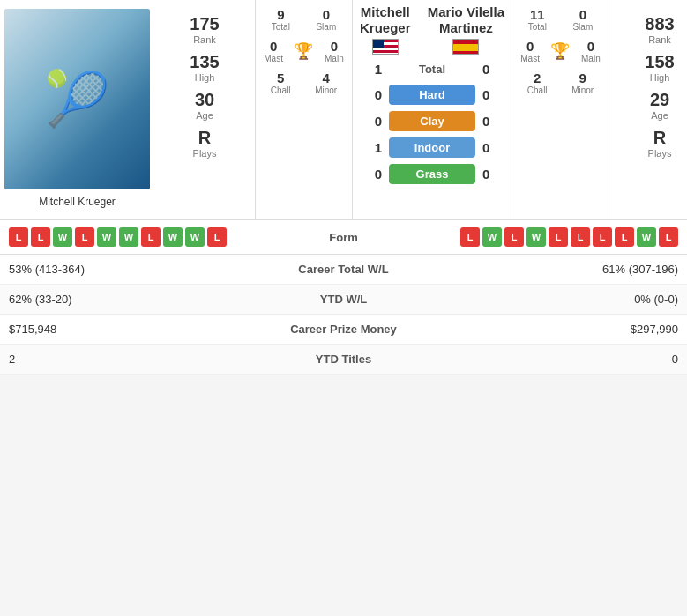  I want to click on right-rank-block: 883 Rank, so click(649, 30).